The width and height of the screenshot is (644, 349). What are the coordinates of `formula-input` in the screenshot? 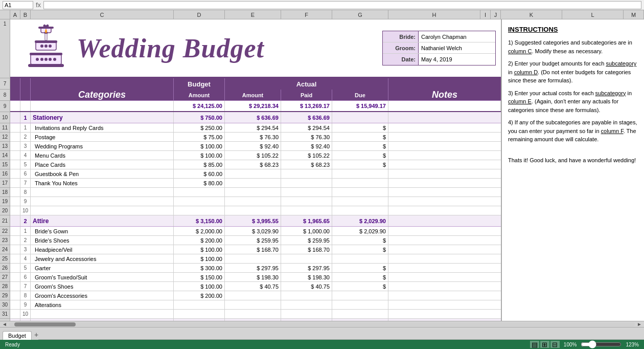 It's located at (342, 5).